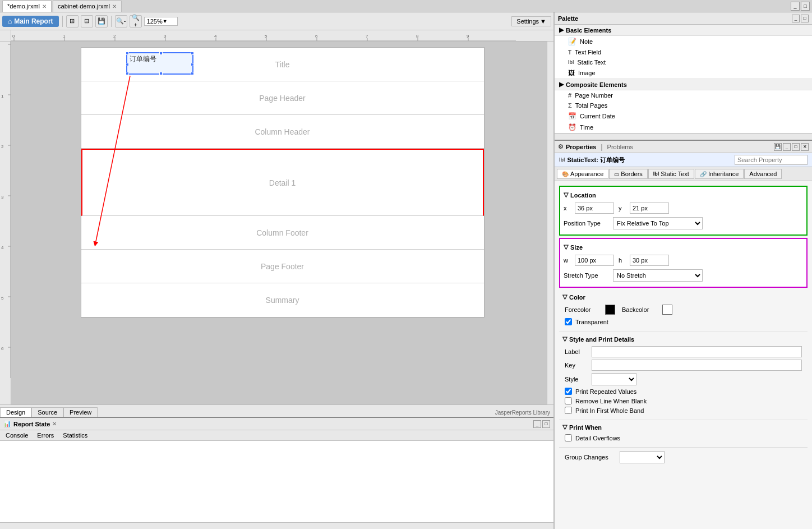  I want to click on problems-tab: Problems, so click(620, 147).